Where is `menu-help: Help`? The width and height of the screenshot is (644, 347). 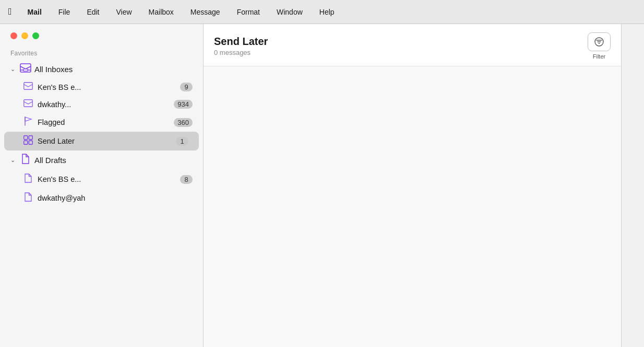 menu-help: Help is located at coordinates (327, 12).